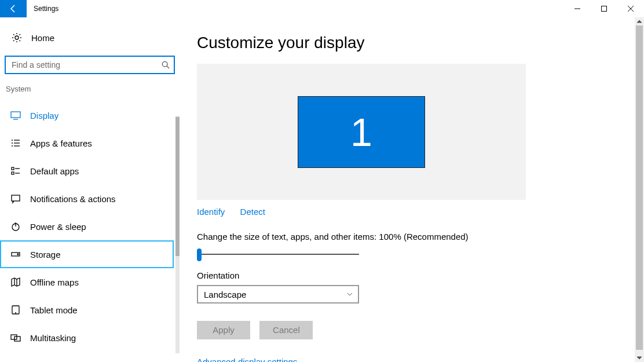 The image size is (644, 362). What do you see at coordinates (54, 171) in the screenshot?
I see `nav-label: Default apps` at bounding box center [54, 171].